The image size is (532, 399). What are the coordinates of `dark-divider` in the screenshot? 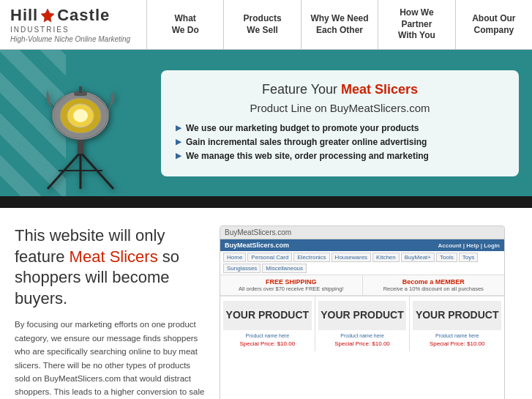 It's located at (266, 202).